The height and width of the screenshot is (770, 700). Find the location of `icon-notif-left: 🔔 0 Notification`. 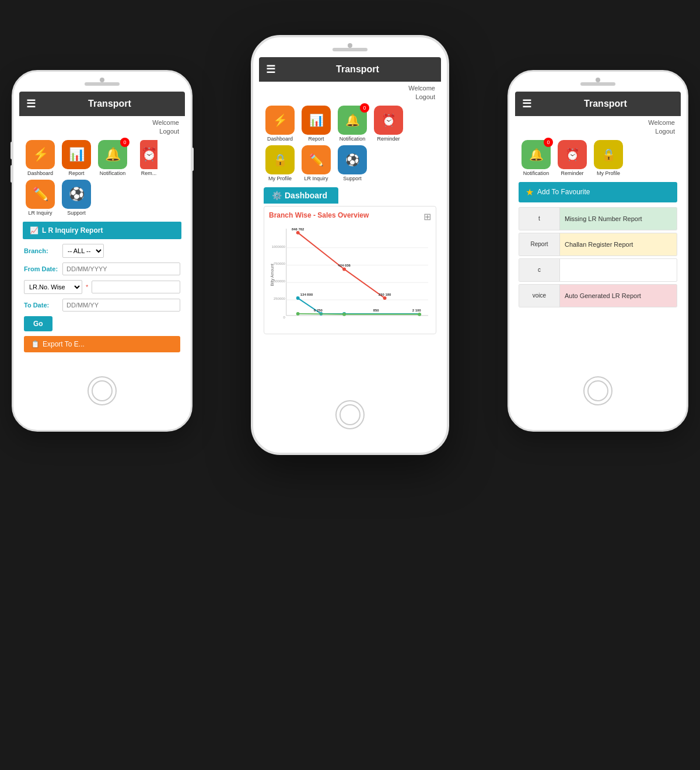

icon-notif-left: 🔔 0 Notification is located at coordinates (113, 158).